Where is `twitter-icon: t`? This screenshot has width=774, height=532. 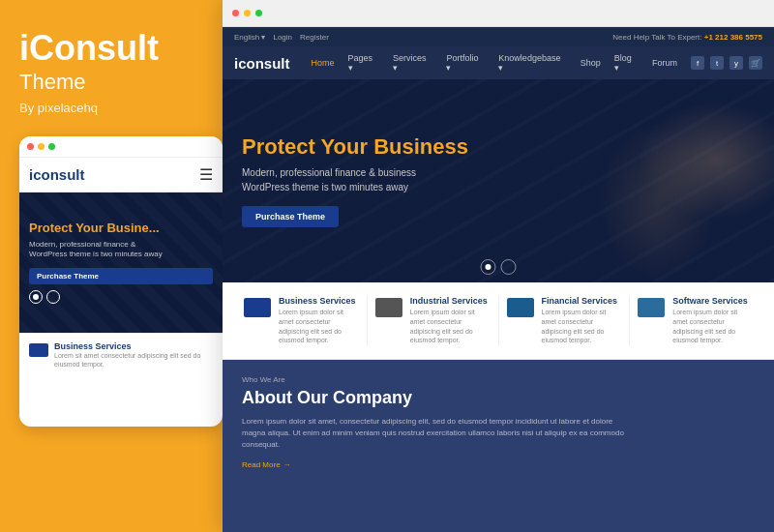
twitter-icon: t is located at coordinates (717, 63).